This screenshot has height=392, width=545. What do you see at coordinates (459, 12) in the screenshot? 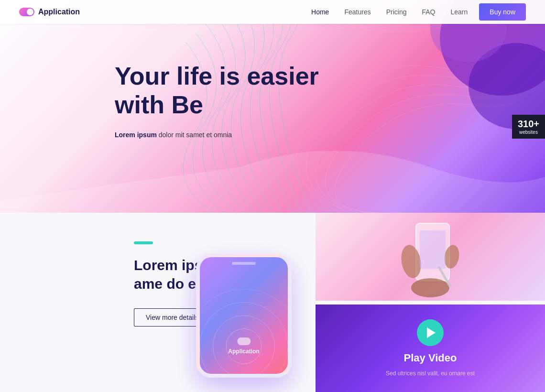
I see `nav-item-learn: Learn` at bounding box center [459, 12].